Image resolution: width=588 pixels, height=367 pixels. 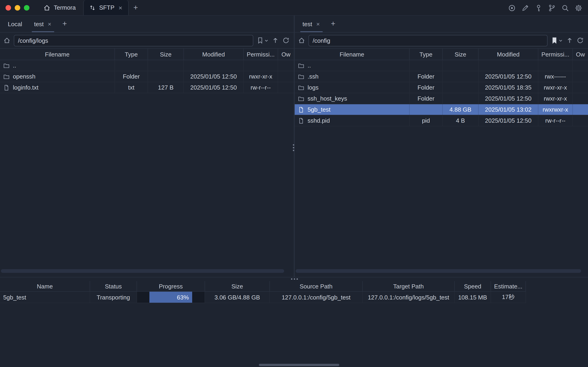 What do you see at coordinates (134, 40) in the screenshot?
I see `left-path-input` at bounding box center [134, 40].